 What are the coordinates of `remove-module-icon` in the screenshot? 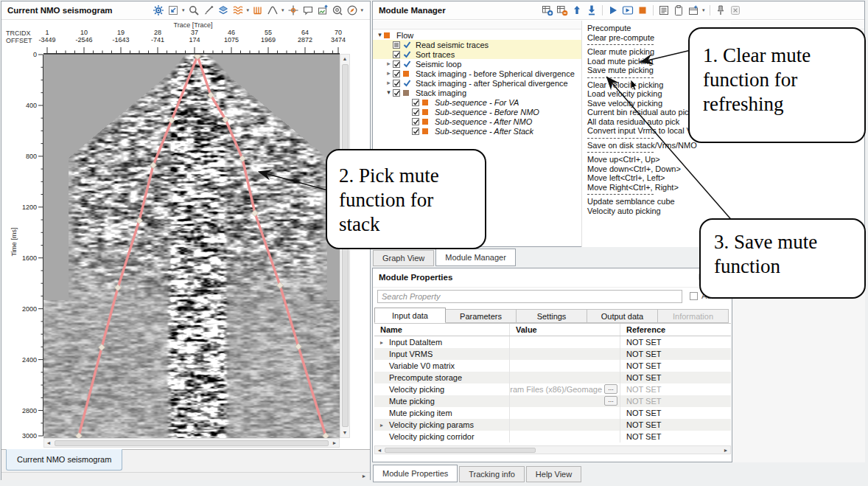 It's located at (562, 10).